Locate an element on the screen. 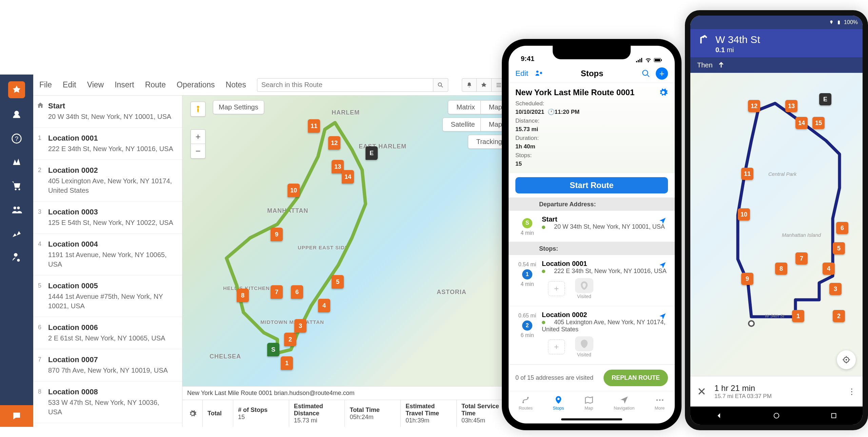 This screenshot has width=868, height=437. menu-file: File is located at coordinates (45, 85).